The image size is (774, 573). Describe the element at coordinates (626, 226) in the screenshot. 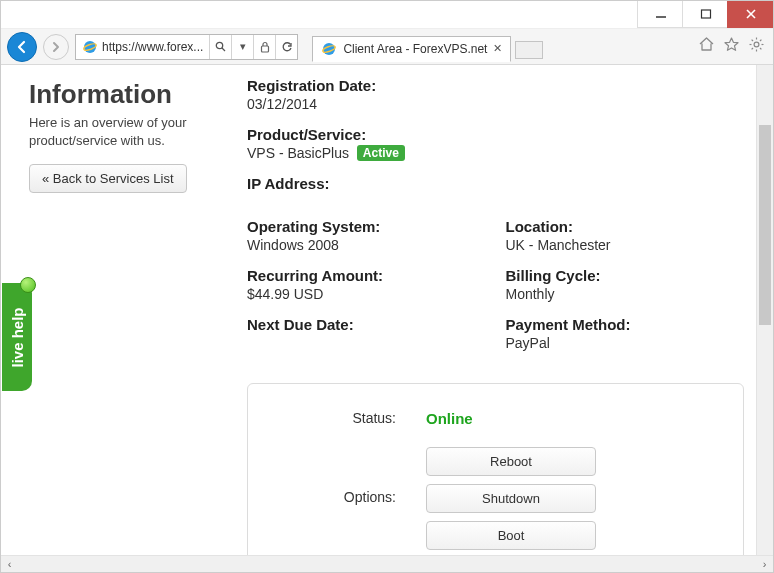

I see `field-label: Location:` at that location.